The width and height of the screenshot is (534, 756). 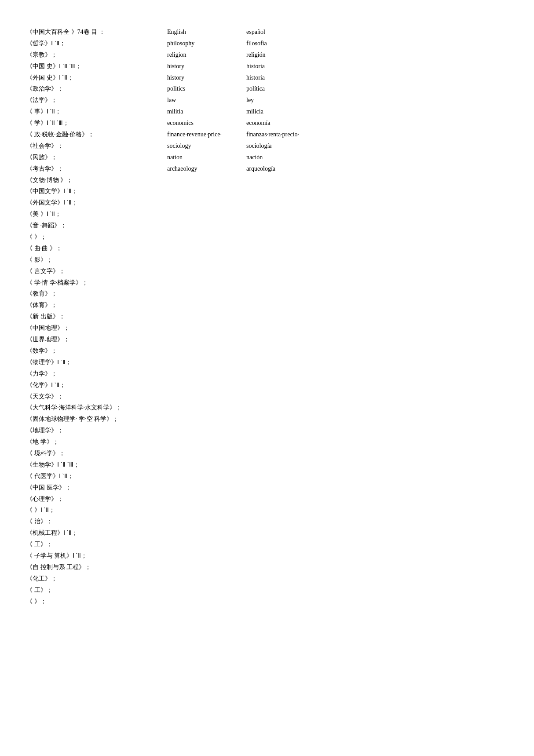 I want to click on list-item: 《 学·情 学·档案学》；, so click(x=97, y=283).